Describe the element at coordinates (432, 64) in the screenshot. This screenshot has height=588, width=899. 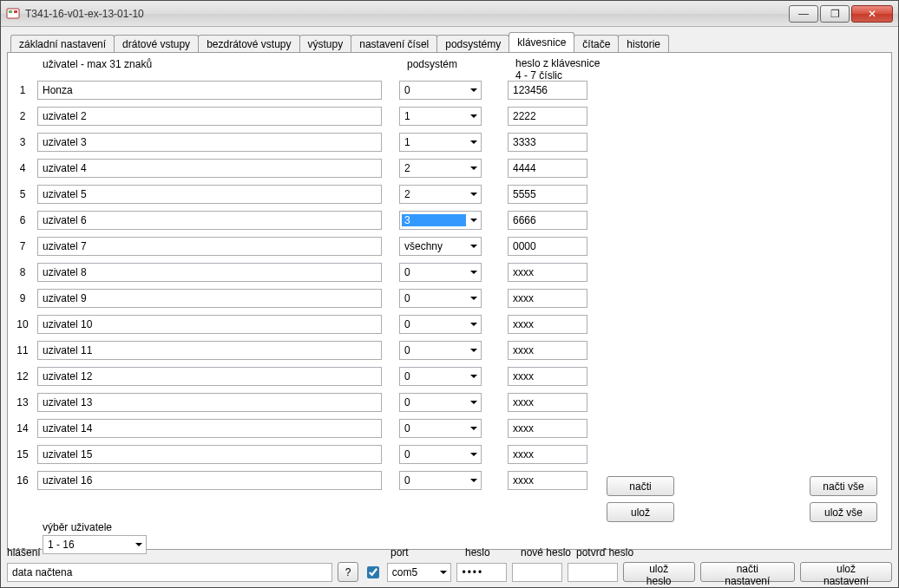
I see `header-subsystem: podsystém` at that location.